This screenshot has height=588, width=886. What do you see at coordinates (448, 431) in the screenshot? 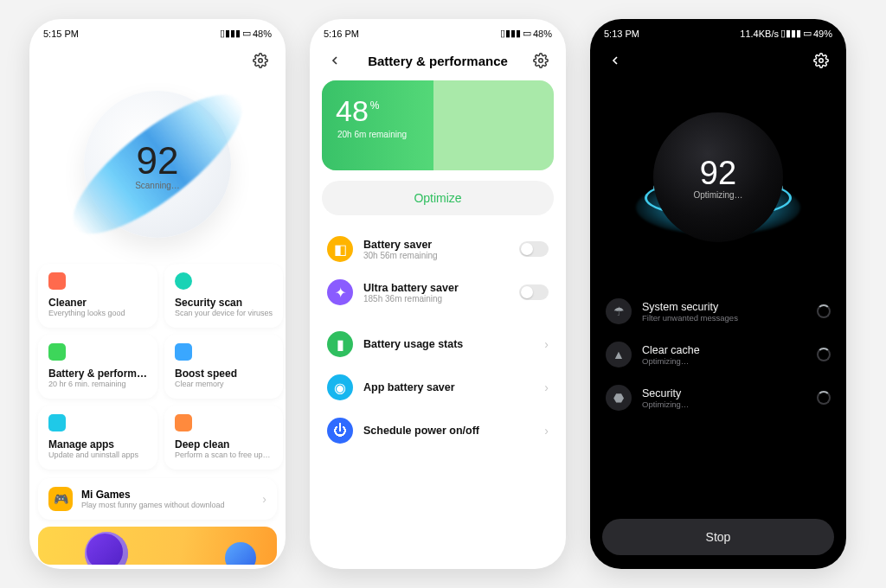
I see `row-title: Schedule power on/off` at bounding box center [448, 431].